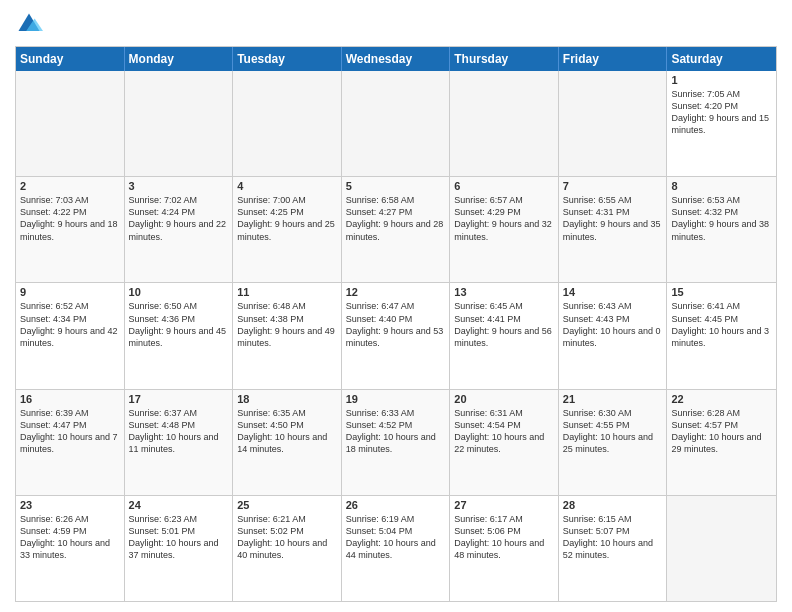 The width and height of the screenshot is (792, 612). What do you see at coordinates (504, 538) in the screenshot?
I see `day-info: Sunrise: 6:17 AM Sunset: 5:06 PM Dayligh…` at bounding box center [504, 538].